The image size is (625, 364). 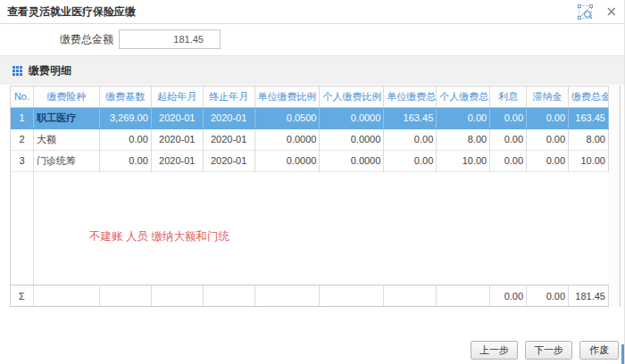 What do you see at coordinates (411, 96) in the screenshot?
I see `column-header-cell: 单位缴费总额` at bounding box center [411, 96].